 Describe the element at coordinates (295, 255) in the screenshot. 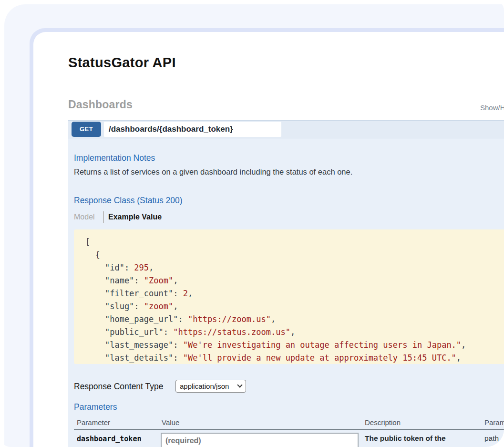

I see `code-line: {` at that location.